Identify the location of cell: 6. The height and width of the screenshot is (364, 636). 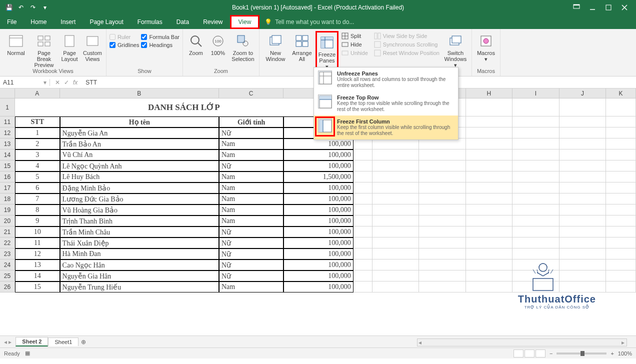
(38, 188).